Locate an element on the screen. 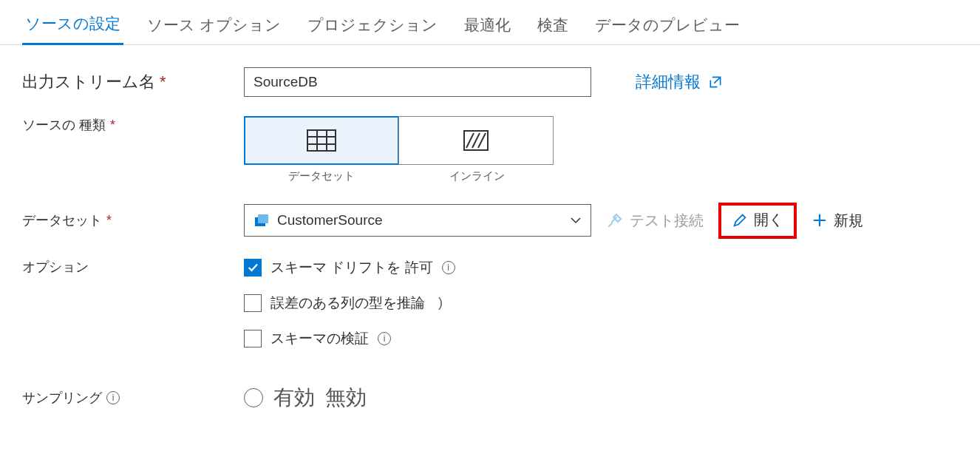  sampling-enable-radio is located at coordinates (253, 398).